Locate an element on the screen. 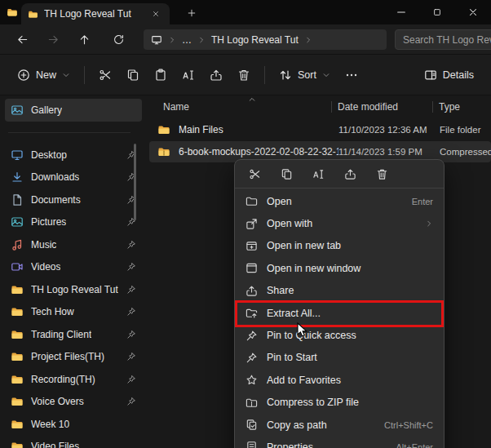 The image size is (491, 448). title-bar: TH Logo Reveal Tut is located at coordinates (246, 12).